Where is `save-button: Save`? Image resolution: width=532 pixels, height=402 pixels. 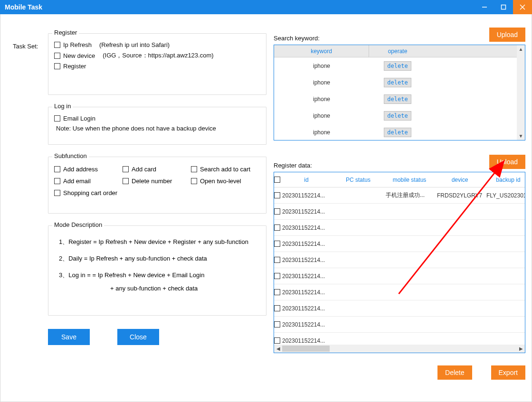 save-button: Save is located at coordinates (69, 337).